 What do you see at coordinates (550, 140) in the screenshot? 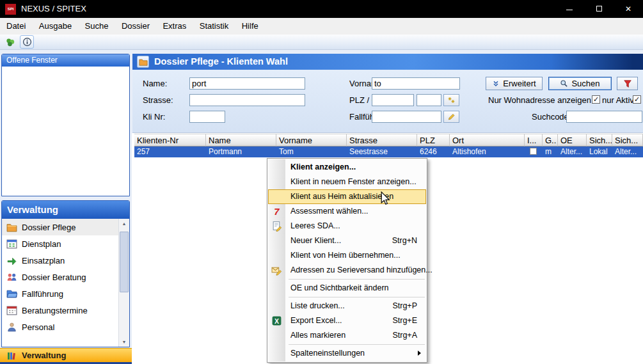
I see `column-header-g: G..` at bounding box center [550, 140].